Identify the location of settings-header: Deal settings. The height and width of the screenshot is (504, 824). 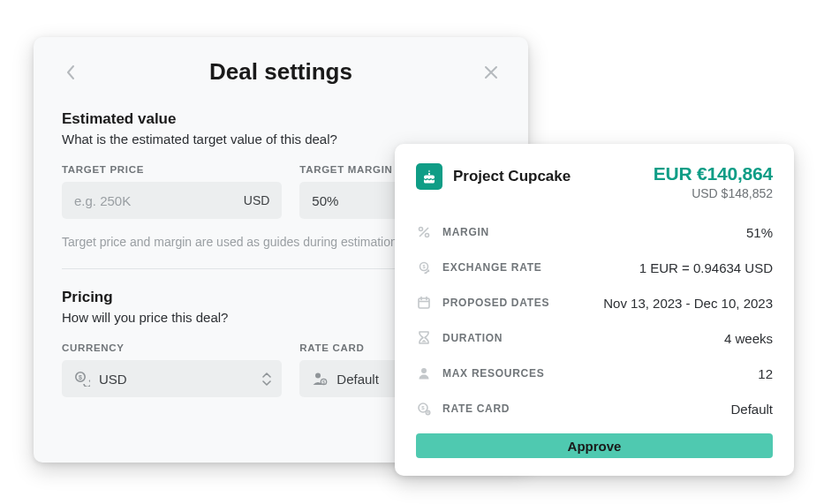
(281, 72).